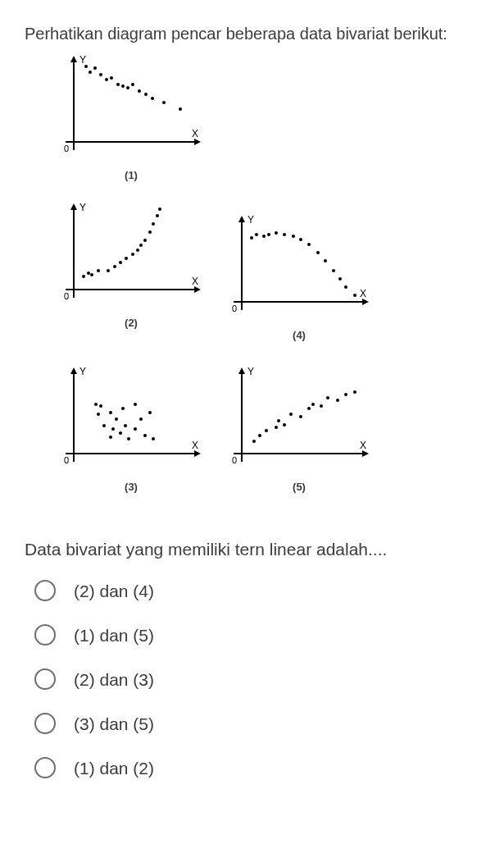 Image resolution: width=504 pixels, height=844 pixels. I want to click on chart-5-label: (5), so click(299, 487).